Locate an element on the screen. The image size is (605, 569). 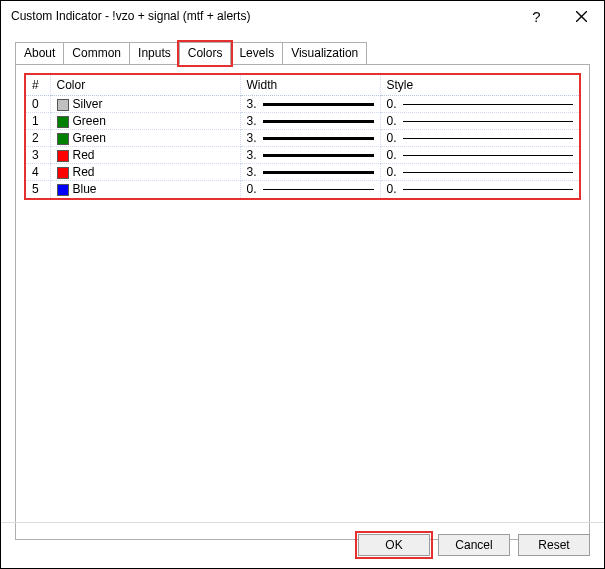
tabstrip: About Common Inputs Colors Levels Visual… is located at coordinates (310, 52).